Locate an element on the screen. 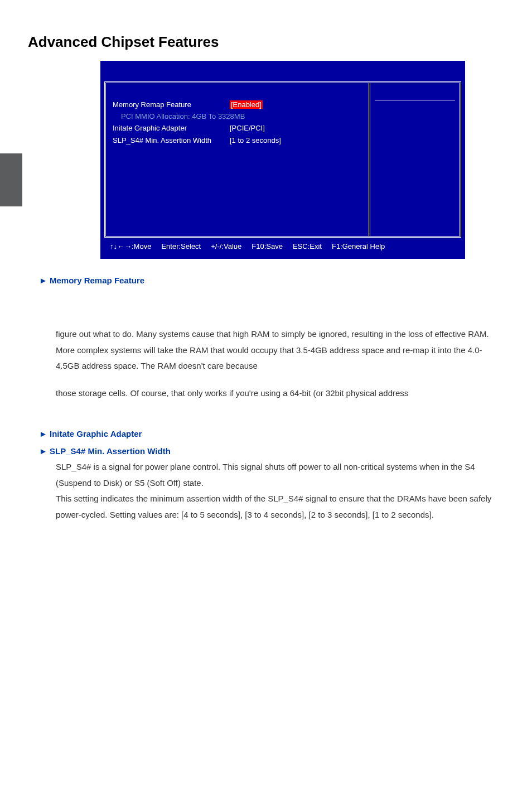  bios-label-initate-graphic: Initate Graphic Adapter is located at coordinates (171, 128).